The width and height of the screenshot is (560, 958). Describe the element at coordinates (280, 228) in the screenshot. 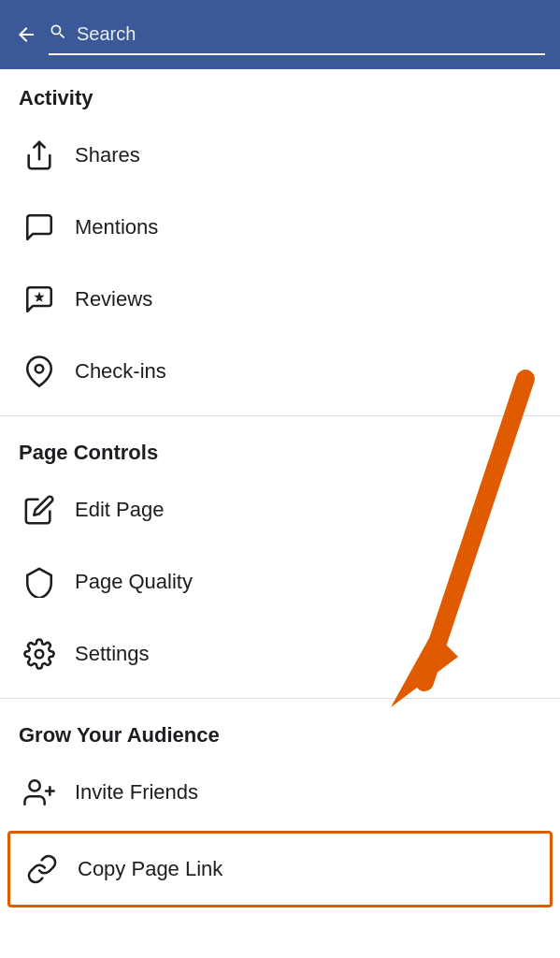

I see `mentions-item: Mentions` at that location.